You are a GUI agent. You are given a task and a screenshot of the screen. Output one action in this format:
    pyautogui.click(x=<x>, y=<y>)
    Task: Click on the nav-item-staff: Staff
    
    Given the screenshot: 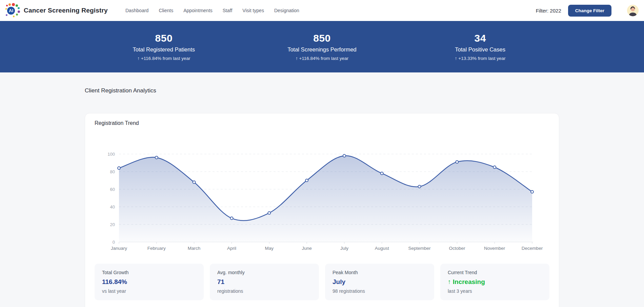 What is the action you would take?
    pyautogui.click(x=228, y=10)
    